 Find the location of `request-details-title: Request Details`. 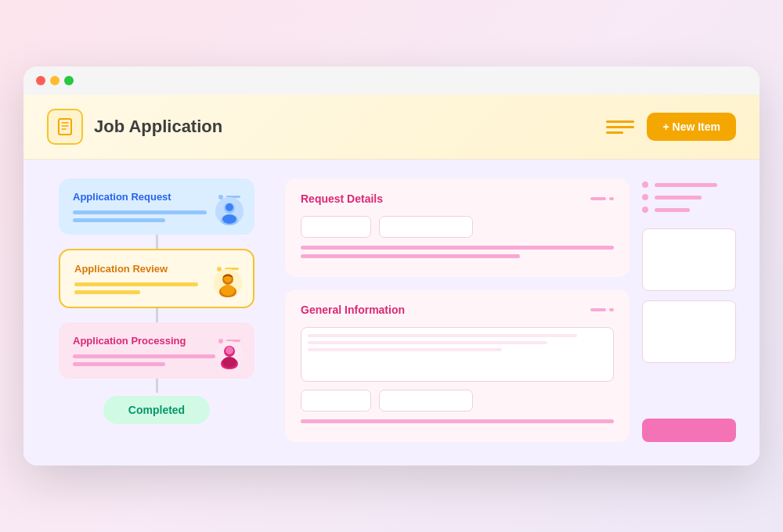

request-details-title: Request Details is located at coordinates (341, 199).